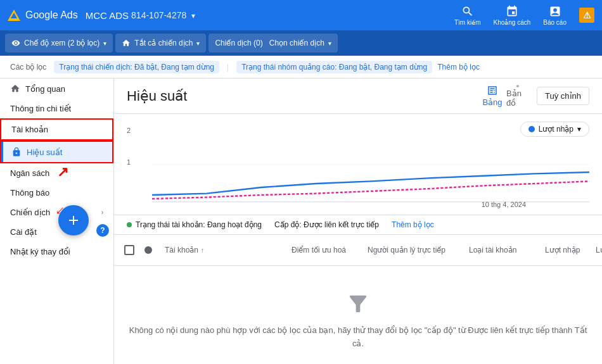 The width and height of the screenshot is (602, 364). What do you see at coordinates (599, 250) in the screenshot?
I see `th-impressions-label: Lượt hiển thị` at bounding box center [599, 250].